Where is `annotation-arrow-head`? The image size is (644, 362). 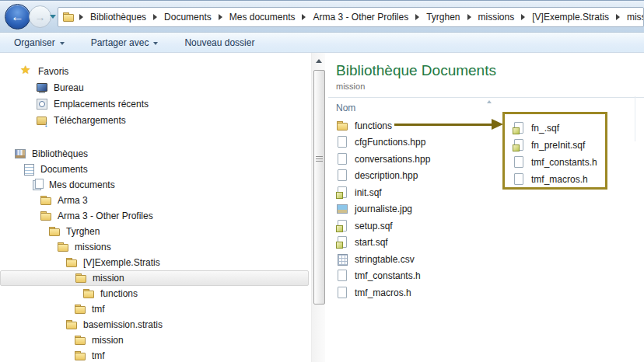
annotation-arrow-head is located at coordinates (498, 124).